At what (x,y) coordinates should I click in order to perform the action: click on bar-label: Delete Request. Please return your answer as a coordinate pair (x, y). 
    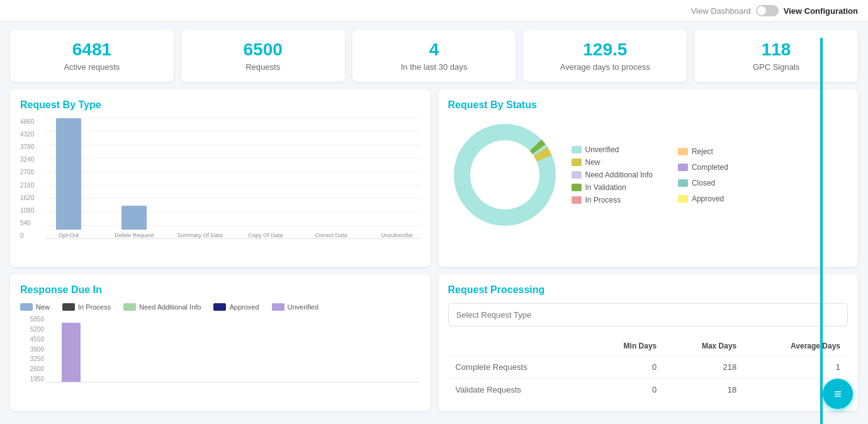
    Looking at the image, I should click on (134, 235).